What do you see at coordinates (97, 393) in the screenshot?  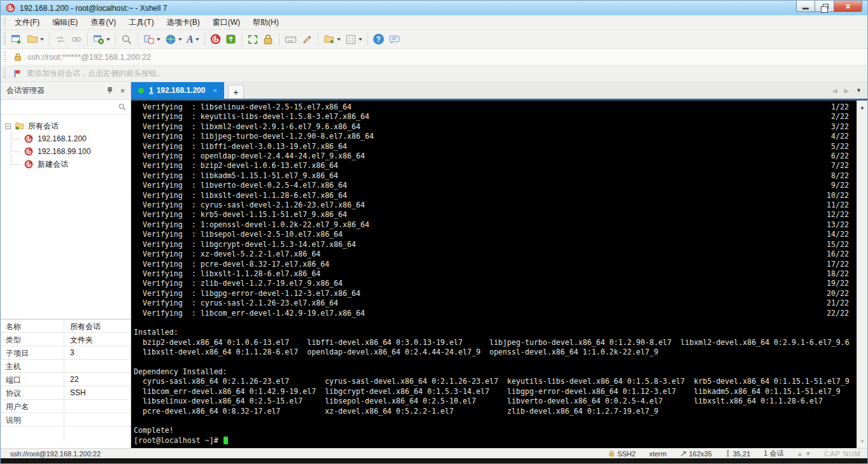 I see `property-value: SSH` at bounding box center [97, 393].